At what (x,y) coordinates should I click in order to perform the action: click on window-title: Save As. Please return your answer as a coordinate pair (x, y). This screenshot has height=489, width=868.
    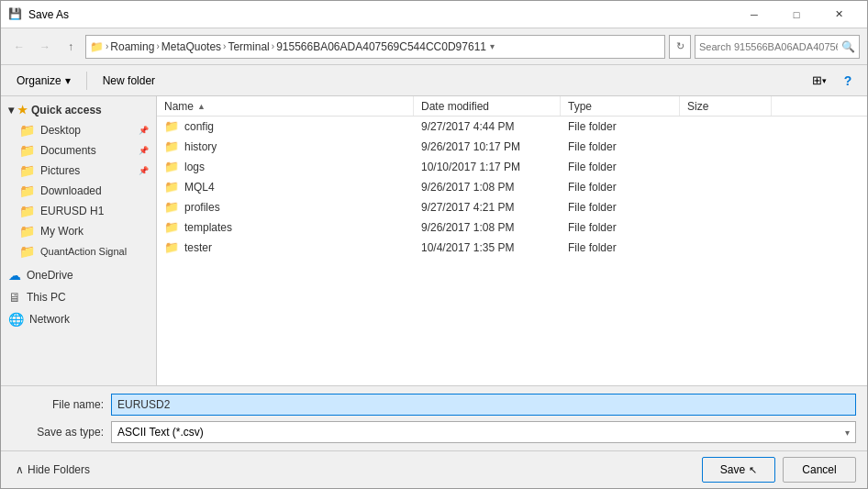
    Looking at the image, I should click on (49, 15).